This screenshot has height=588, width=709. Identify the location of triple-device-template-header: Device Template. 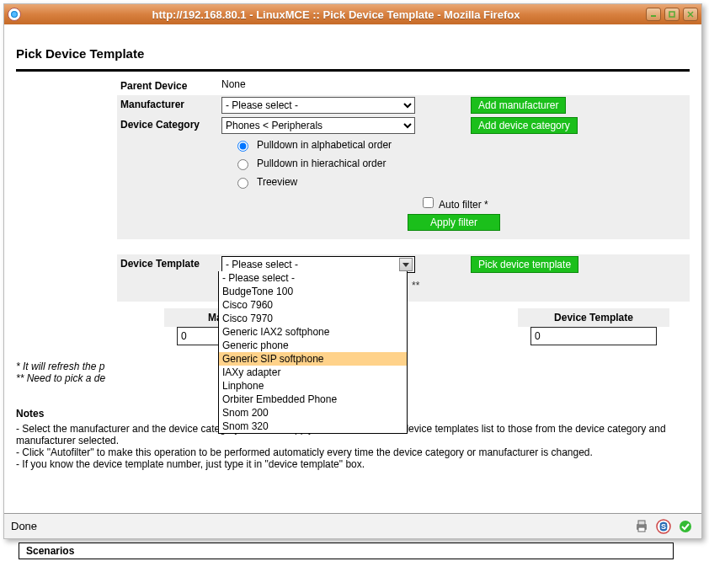
(594, 318).